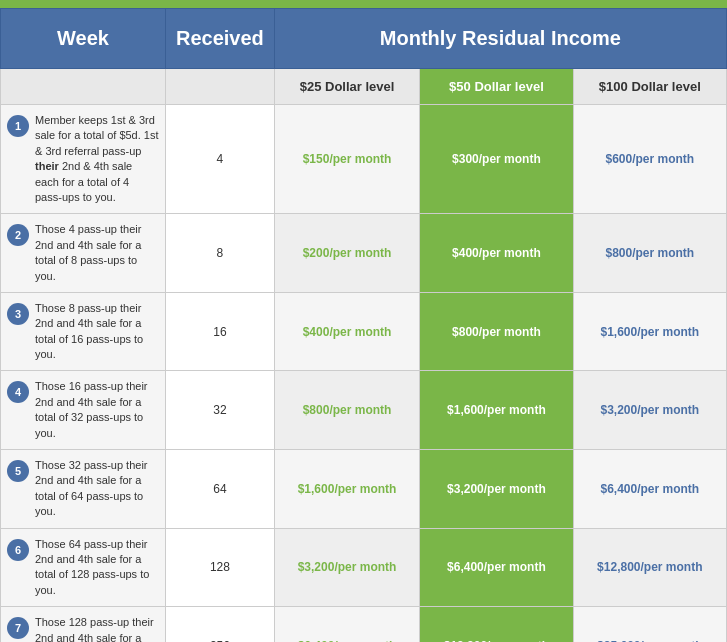 This screenshot has width=727, height=642. What do you see at coordinates (220, 87) in the screenshot?
I see `received-sub-header` at bounding box center [220, 87].